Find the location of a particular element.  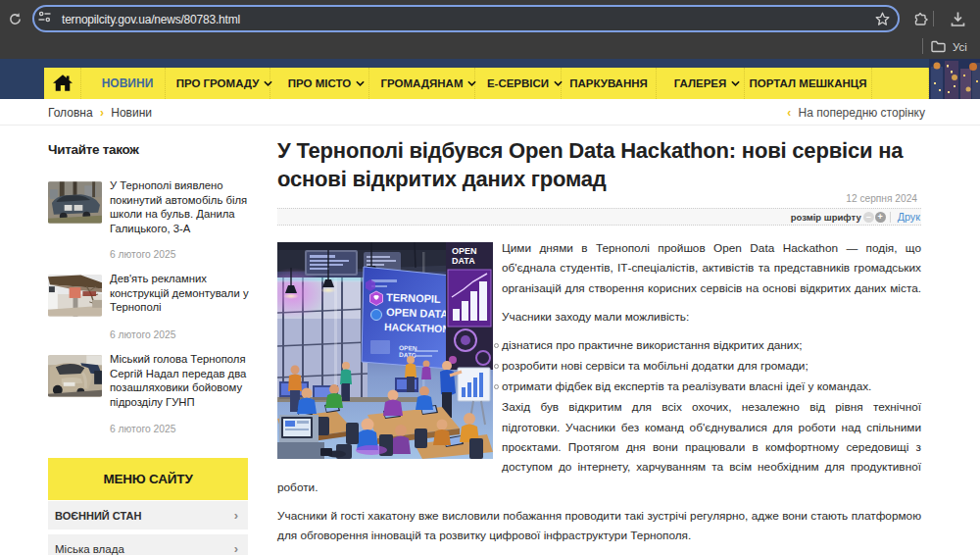

svg-text: HACKATHON is located at coordinates (417, 328).